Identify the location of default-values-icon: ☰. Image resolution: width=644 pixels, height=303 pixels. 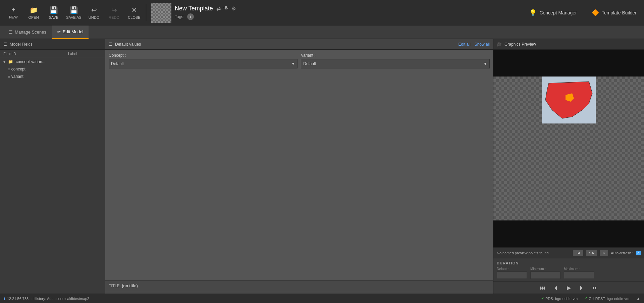
(111, 44).